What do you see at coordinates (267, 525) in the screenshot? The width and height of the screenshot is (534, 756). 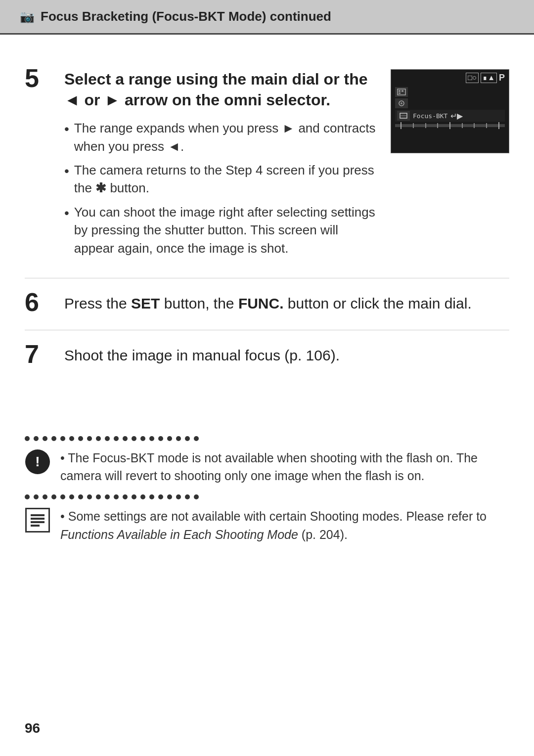 I see `note-item-2: • Some settings are not available with c…` at bounding box center [267, 525].